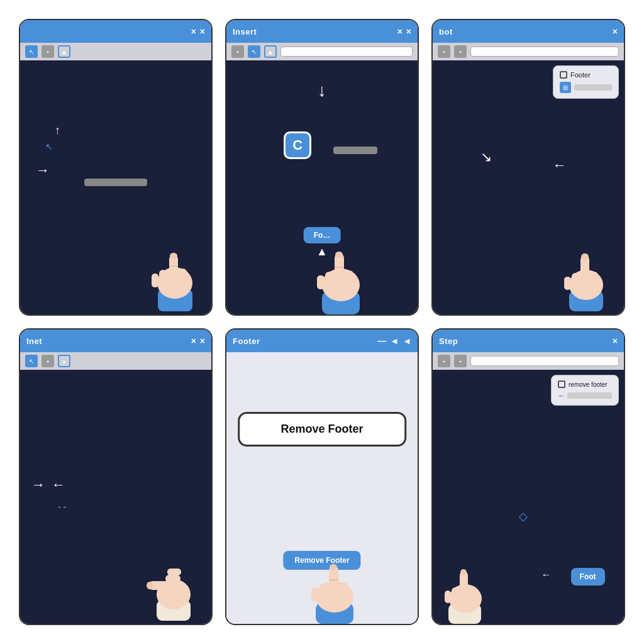 Image resolution: width=644 pixels, height=644 pixels. I want to click on panel1-titlebar: × ×, so click(116, 31).